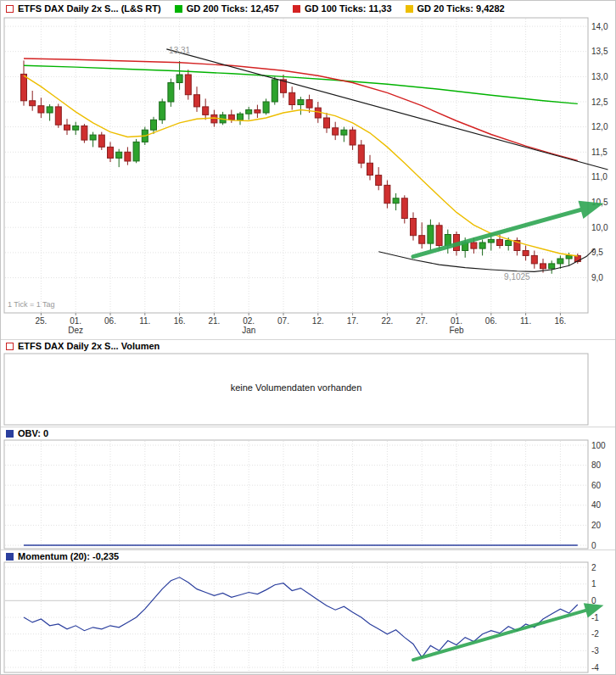  I want to click on price-y-label: 11,5, so click(599, 153).